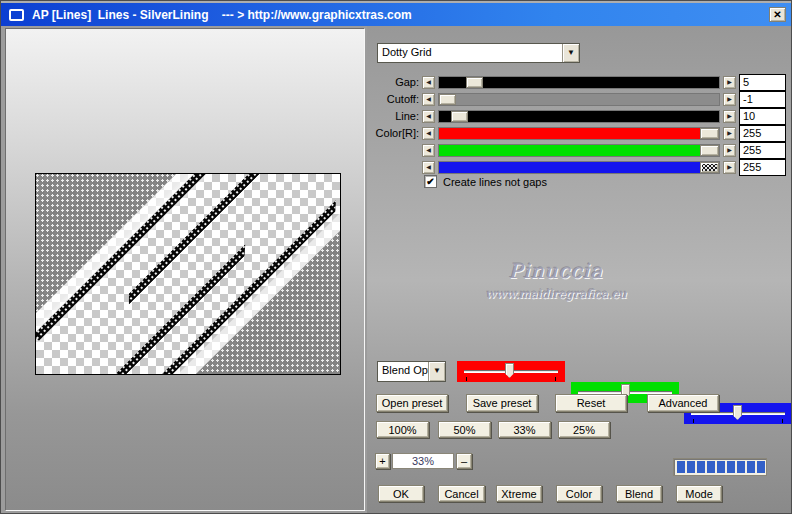 Image resolution: width=792 pixels, height=514 pixels. Describe the element at coordinates (579, 168) in the screenshot. I see `color-b-slider` at that location.